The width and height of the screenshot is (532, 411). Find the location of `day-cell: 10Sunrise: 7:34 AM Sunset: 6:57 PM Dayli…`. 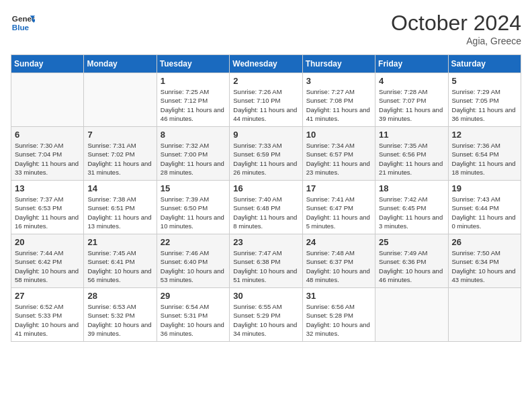

day-cell: 10Sunrise: 7:34 AM Sunset: 6:57 PM Dayli… is located at coordinates (339, 154).